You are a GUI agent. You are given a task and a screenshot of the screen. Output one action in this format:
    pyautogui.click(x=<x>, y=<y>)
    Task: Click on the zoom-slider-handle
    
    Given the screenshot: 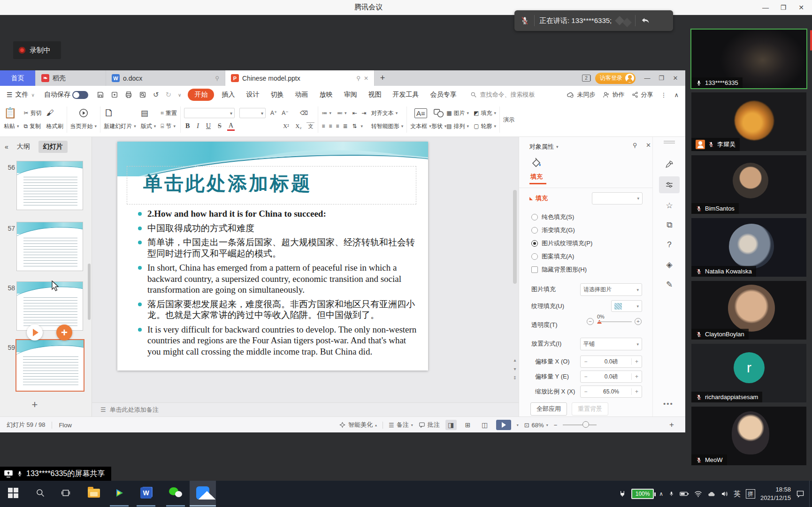 What is the action you would take?
    pyautogui.click(x=586, y=424)
    